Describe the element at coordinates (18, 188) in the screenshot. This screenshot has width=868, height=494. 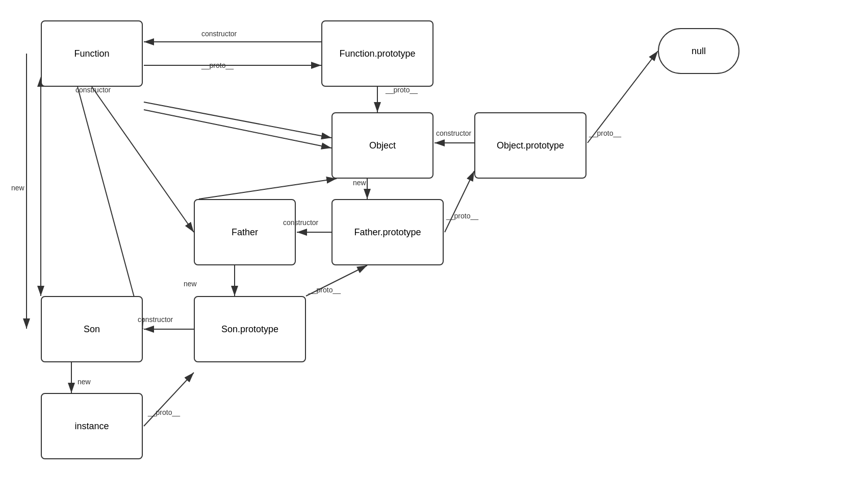
I see `label-new-func: new` at that location.